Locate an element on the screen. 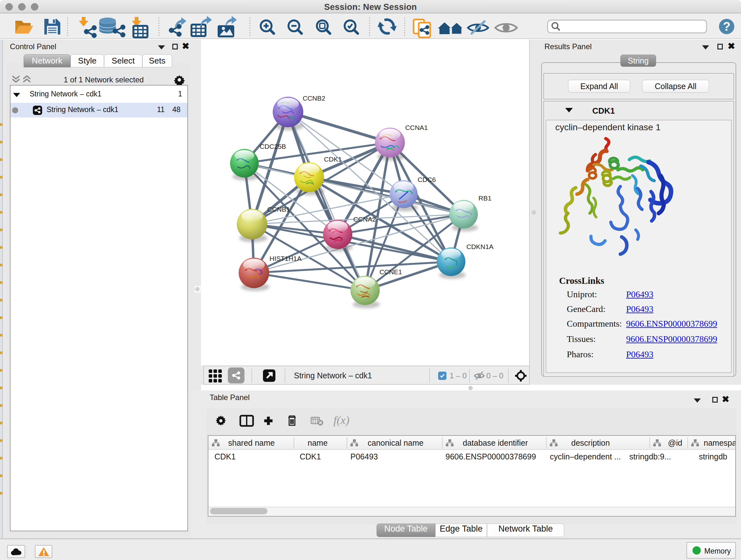 Image resolution: width=741 pixels, height=560 pixels. svg-text: CCNE1 is located at coordinates (391, 272).